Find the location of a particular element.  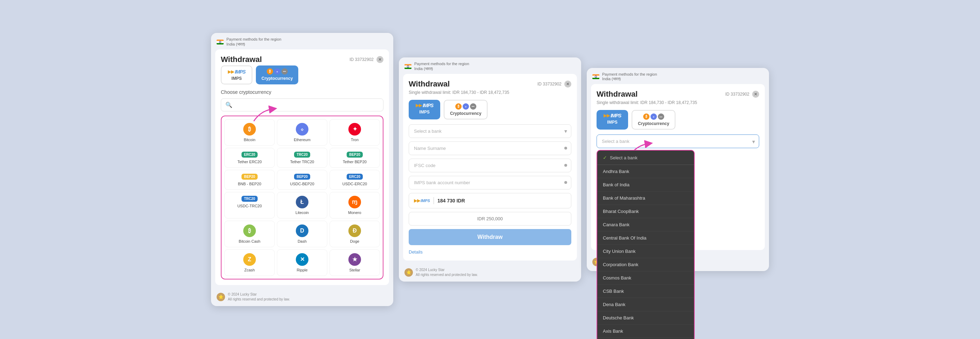

panel-1-header: Payment methods for the region India (भा… is located at coordinates (302, 41).